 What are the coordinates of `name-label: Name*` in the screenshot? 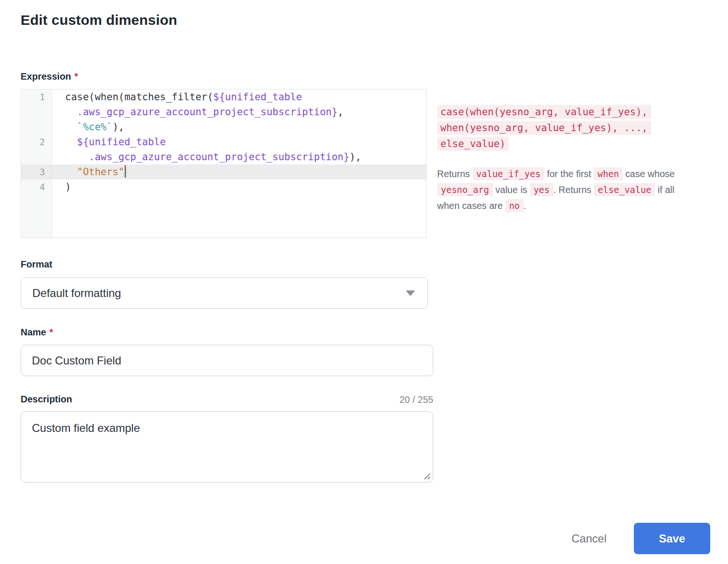 It's located at (37, 333).